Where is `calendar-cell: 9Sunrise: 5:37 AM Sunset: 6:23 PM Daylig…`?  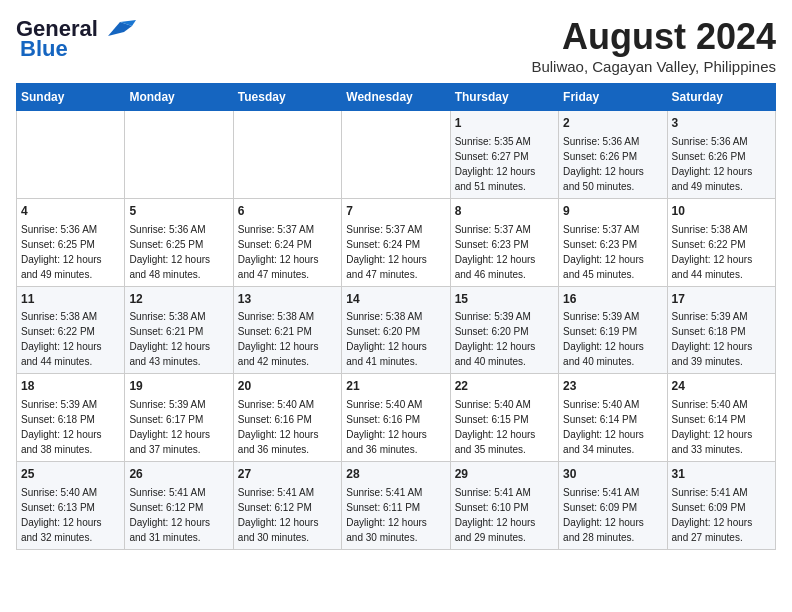
calendar-cell: 9Sunrise: 5:37 AM Sunset: 6:23 PM Daylig… is located at coordinates (613, 242).